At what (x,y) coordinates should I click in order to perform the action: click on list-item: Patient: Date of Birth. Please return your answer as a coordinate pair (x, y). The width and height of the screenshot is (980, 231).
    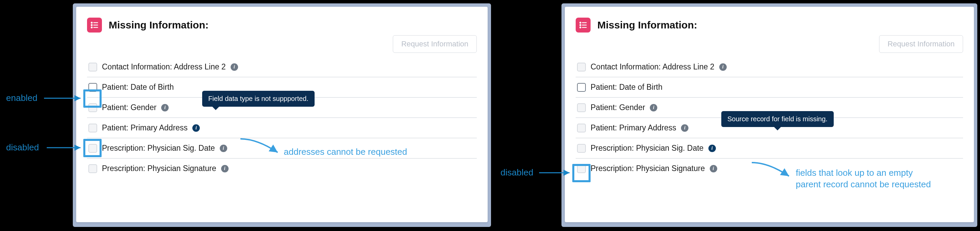
    Looking at the image, I should click on (769, 88).